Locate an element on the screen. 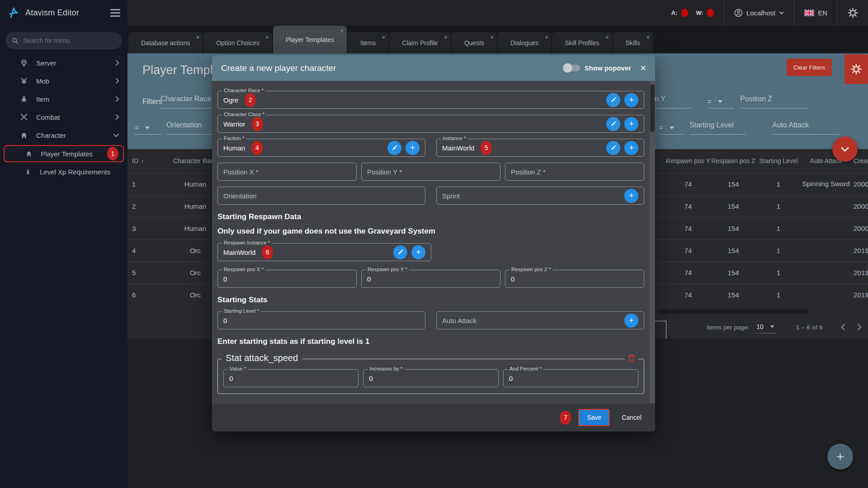 Image resolution: width=868 pixels, height=488 pixels. column-header-respawn-pos-y: Respawn pos Y is located at coordinates (688, 161).